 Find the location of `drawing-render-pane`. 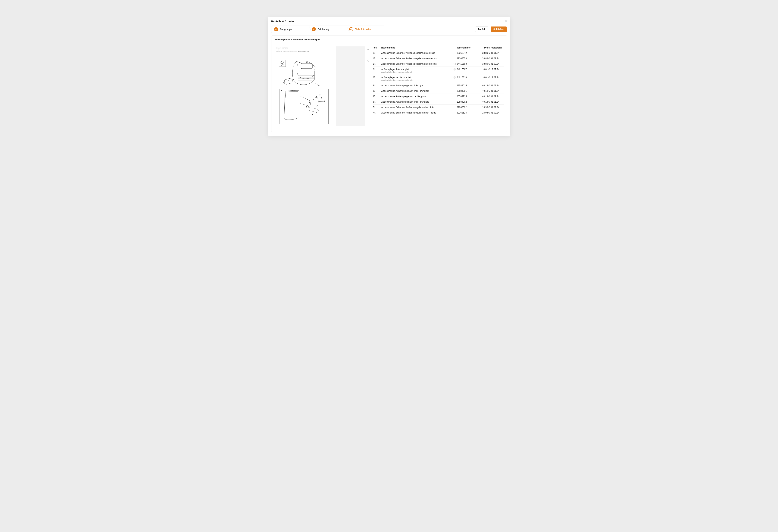

drawing-render-pane is located at coordinates (350, 86).